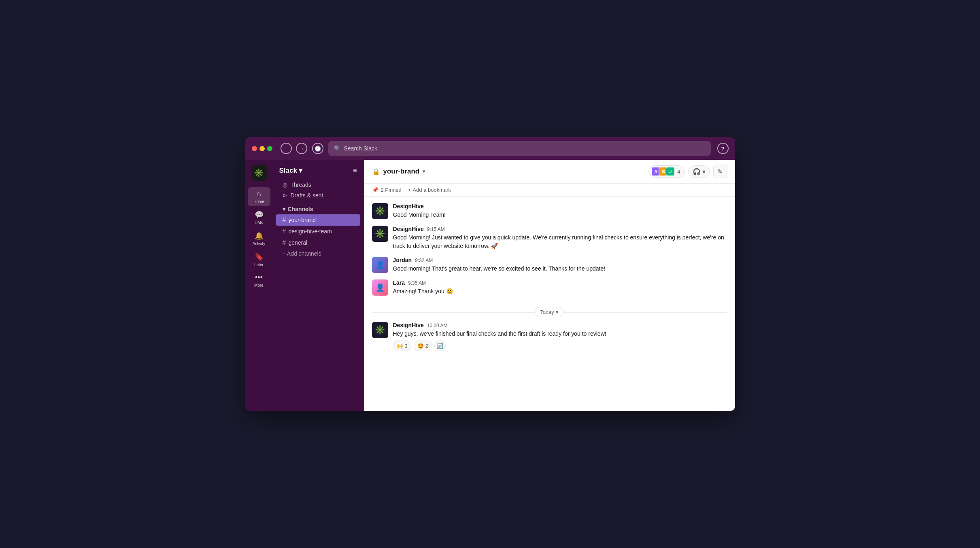 The height and width of the screenshot is (548, 980). Describe the element at coordinates (338, 148) in the screenshot. I see `search-icon: 🔍` at that location.